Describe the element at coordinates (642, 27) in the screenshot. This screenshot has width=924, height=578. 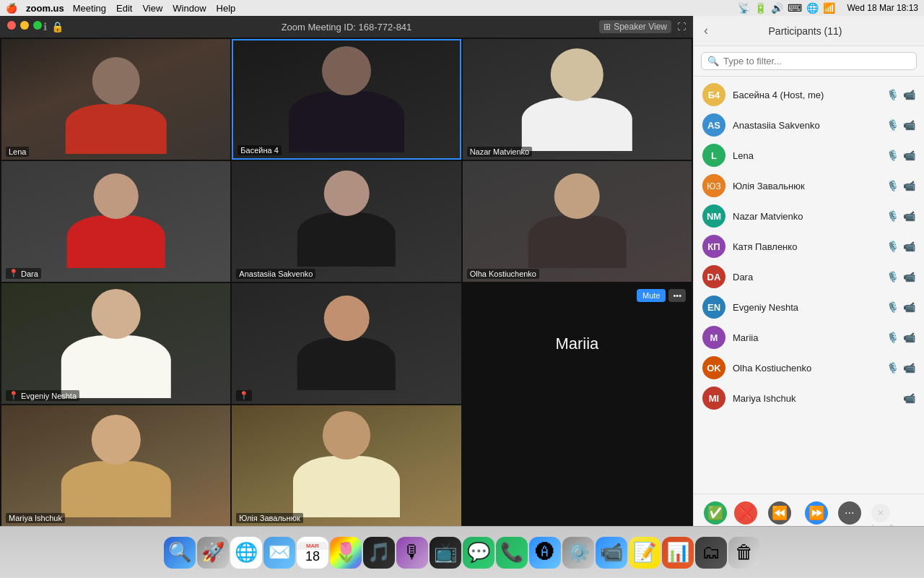
I see `view-controls: ⊞ Speaker View ⛶` at that location.